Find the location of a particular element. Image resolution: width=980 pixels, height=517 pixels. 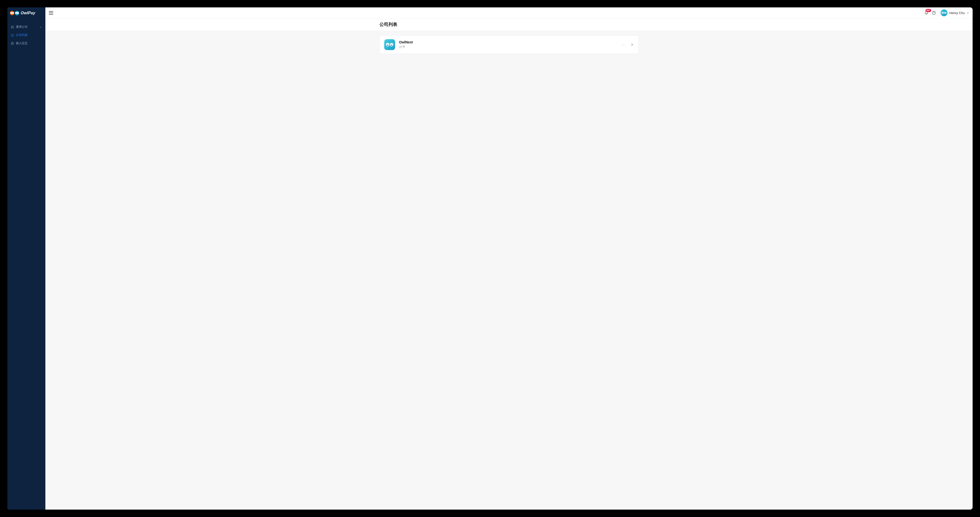

user-menu: Henry Chu is located at coordinates (955, 13).